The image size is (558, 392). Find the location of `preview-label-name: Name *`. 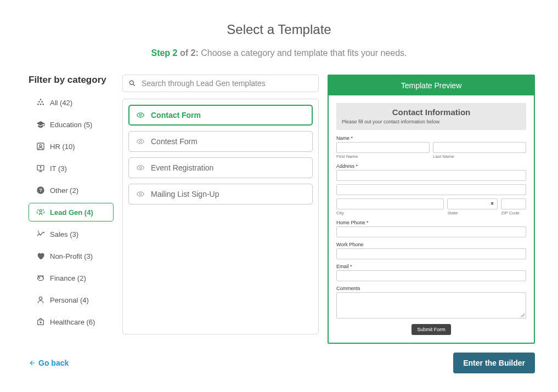

preview-label-name: Name * is located at coordinates (431, 138).